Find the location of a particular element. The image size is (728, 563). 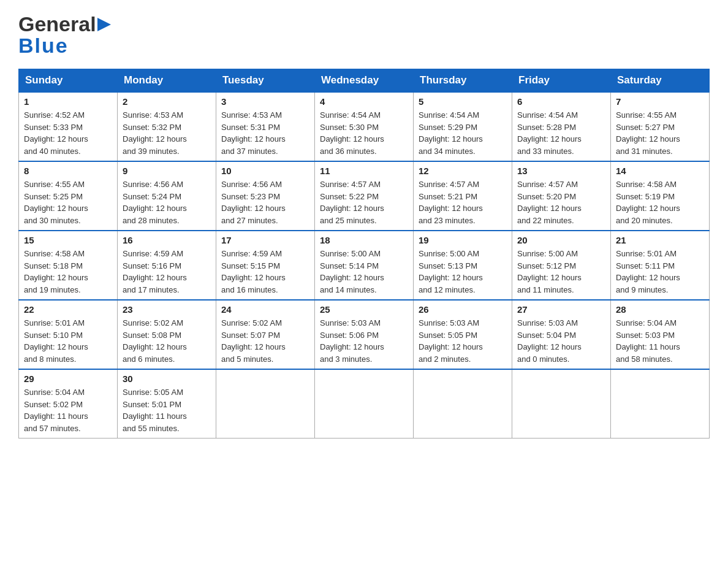

sunset-label: Sunset: 5:22 PM is located at coordinates (349, 196).